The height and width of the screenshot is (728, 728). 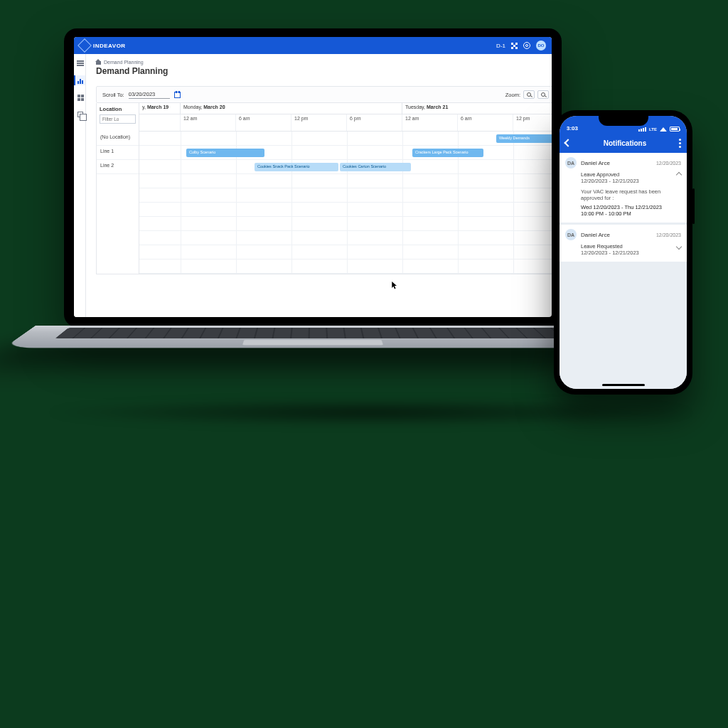 I want to click on apps-icon, so click(x=515, y=46).